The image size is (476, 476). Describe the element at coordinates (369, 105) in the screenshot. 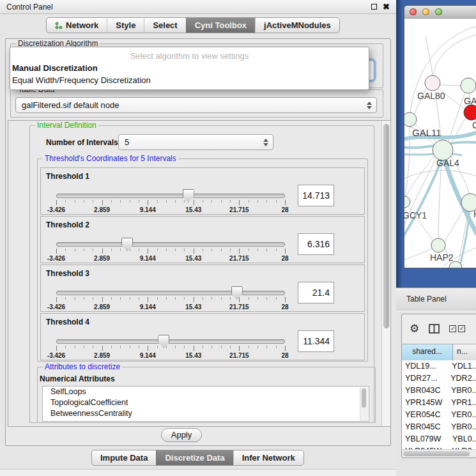

I see `combobox-stepper-icon` at that location.